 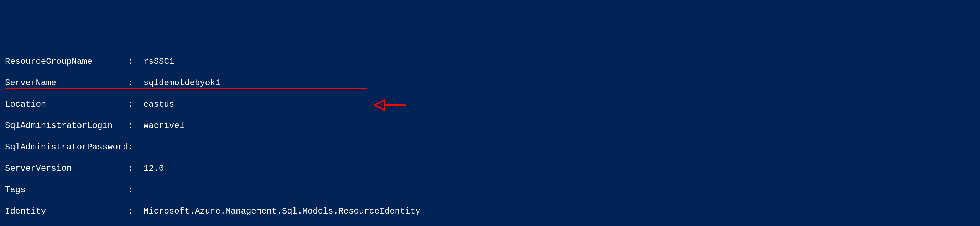 I want to click on row-resourcegroupname: ResourceGroupName: rsSSC1, so click(x=490, y=62).